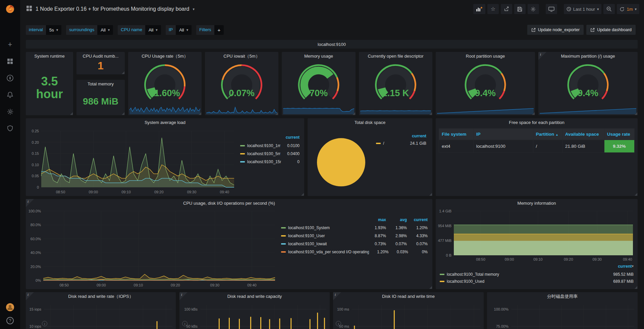  What do you see at coordinates (555, 30) in the screenshot?
I see `update-node-exporter-link: Update node_exporter` at bounding box center [555, 30].